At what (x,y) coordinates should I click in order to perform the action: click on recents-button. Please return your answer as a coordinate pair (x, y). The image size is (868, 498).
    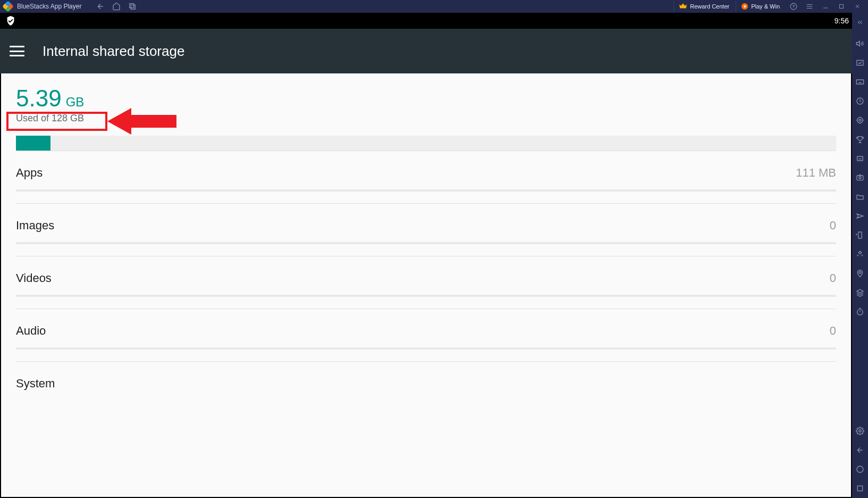
    Looking at the image, I should click on (132, 6).